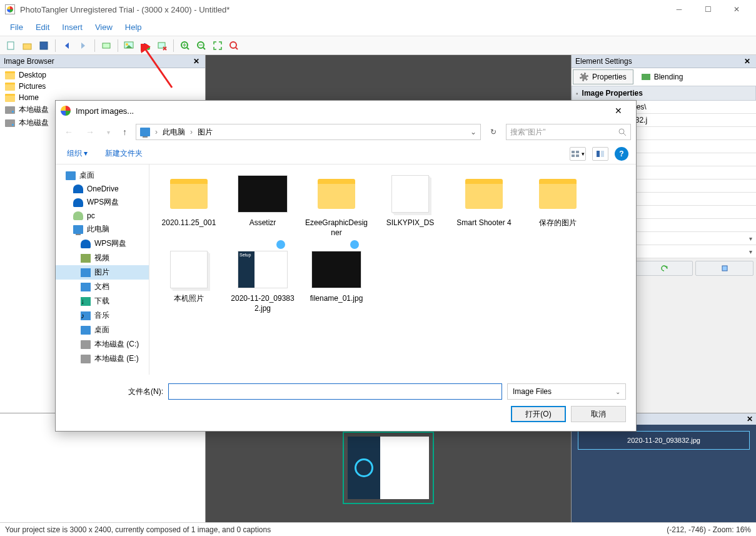 The image size is (756, 536). What do you see at coordinates (103, 216) in the screenshot?
I see `tree-user: pc` at bounding box center [103, 216].